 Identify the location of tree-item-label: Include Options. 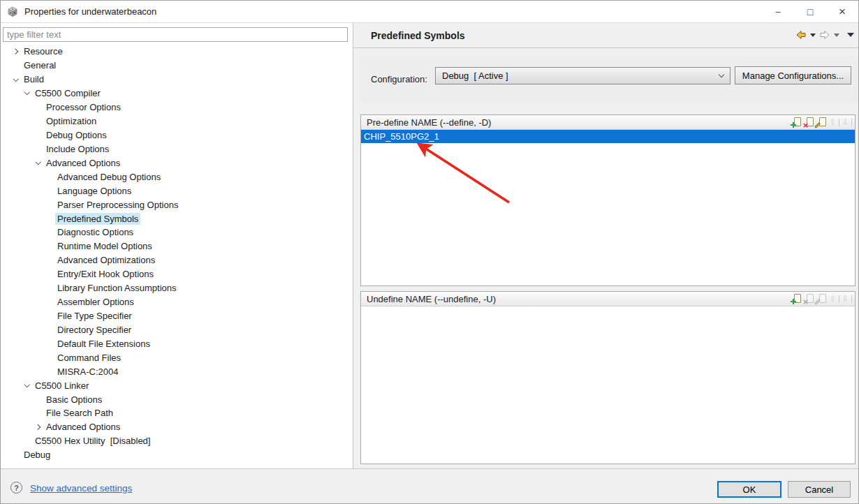
(78, 149).